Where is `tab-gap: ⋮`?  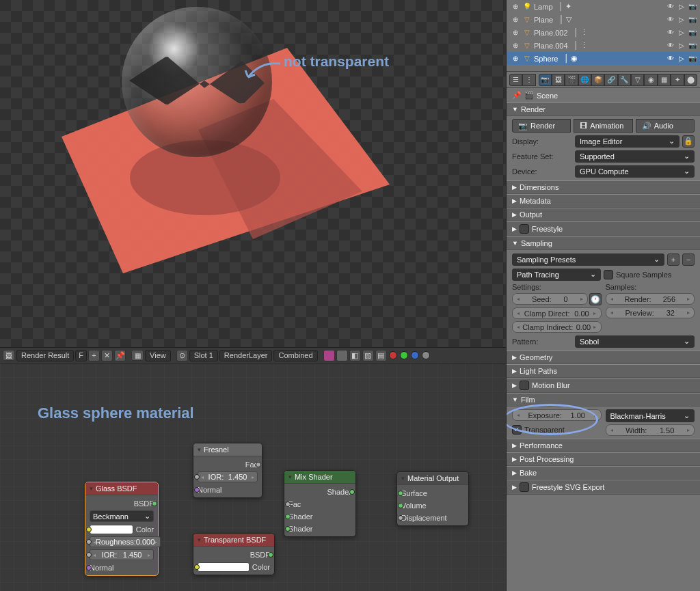
tab-gap: ⋮ is located at coordinates (529, 80).